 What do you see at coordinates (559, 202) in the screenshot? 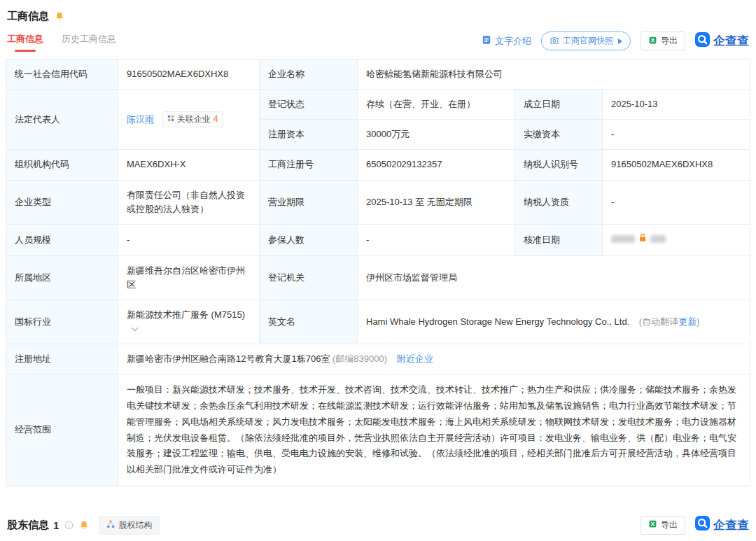
I see `label-taxpayer-qual: 纳税人资质` at bounding box center [559, 202].